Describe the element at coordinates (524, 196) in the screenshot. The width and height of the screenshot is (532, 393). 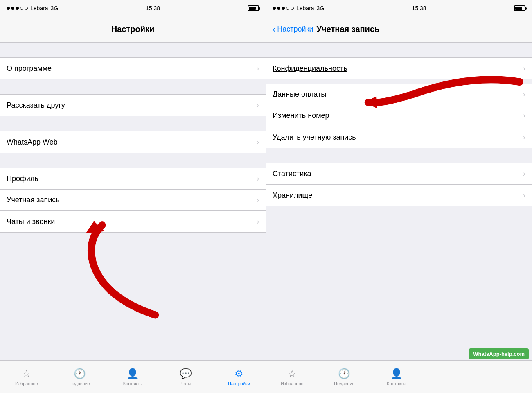
I see `chevron-storage: ›` at that location.